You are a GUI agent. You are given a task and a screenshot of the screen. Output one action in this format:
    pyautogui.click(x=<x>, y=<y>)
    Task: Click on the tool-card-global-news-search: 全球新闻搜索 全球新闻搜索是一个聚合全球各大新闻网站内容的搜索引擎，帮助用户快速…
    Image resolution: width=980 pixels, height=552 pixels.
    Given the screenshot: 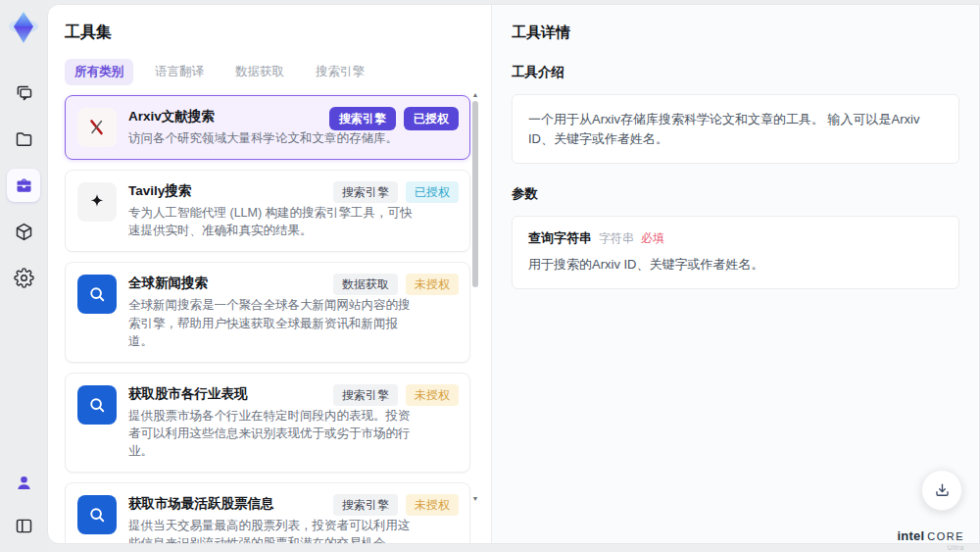 What is the action you would take?
    pyautogui.click(x=268, y=312)
    